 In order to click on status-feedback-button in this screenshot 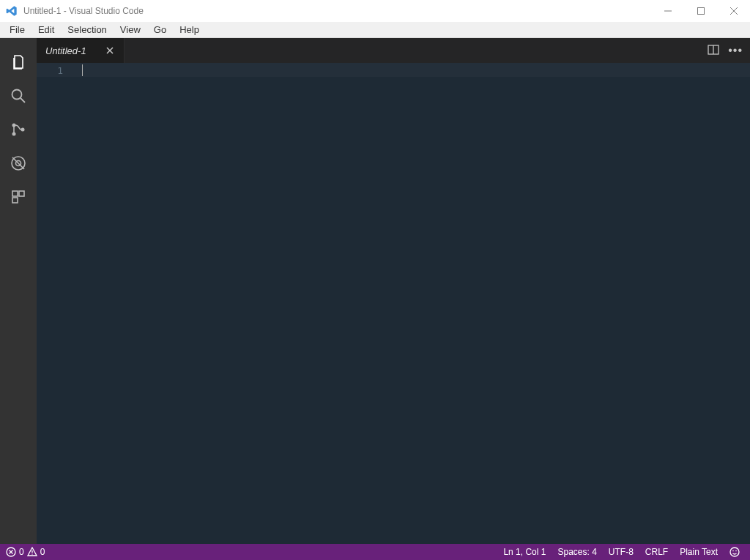, I will do `click(735, 552)`.